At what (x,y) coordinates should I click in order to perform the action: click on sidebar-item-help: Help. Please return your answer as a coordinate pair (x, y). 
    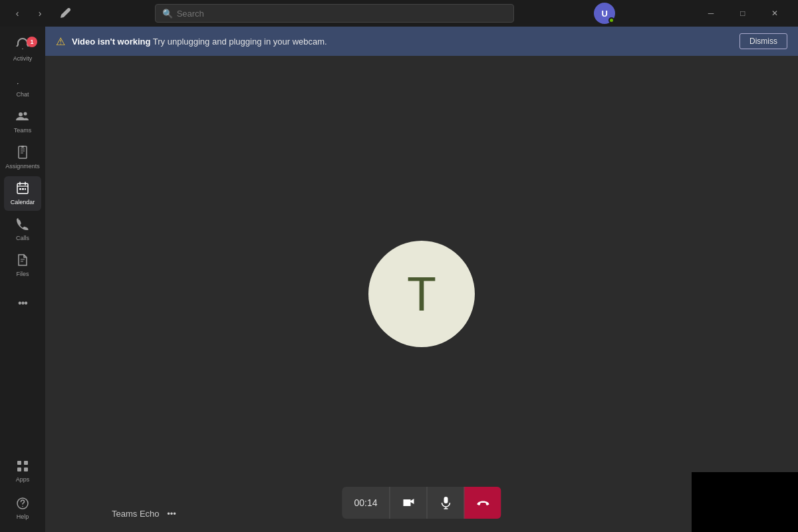
    Looking at the image, I should click on (23, 509).